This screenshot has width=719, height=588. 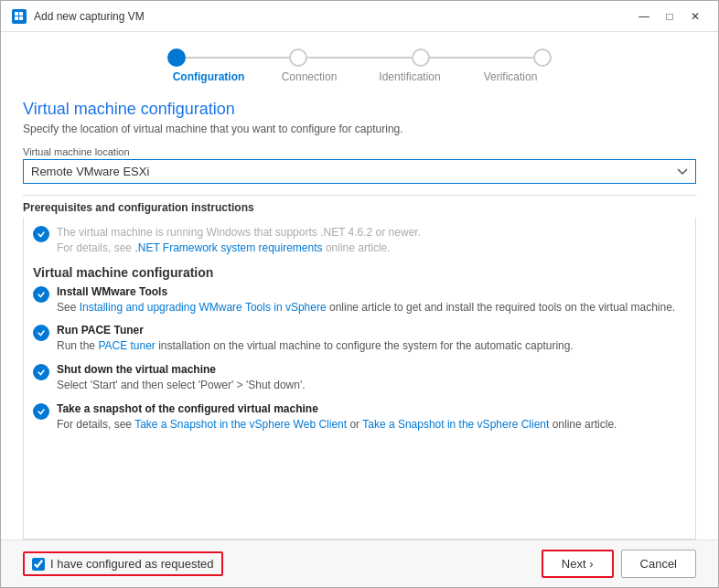 I want to click on prereq-title-snapshot: Take a snapshot of the configured virtua…, so click(x=371, y=409).